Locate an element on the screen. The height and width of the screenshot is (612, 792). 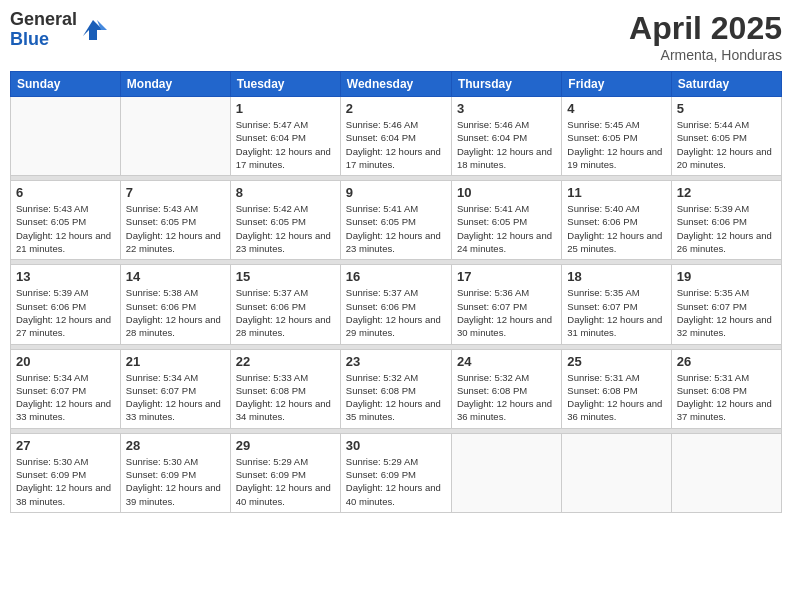
calendar-row-2: 6Sunrise: 5:43 AMSunset: 6:05 PMDaylight… is located at coordinates (396, 220).